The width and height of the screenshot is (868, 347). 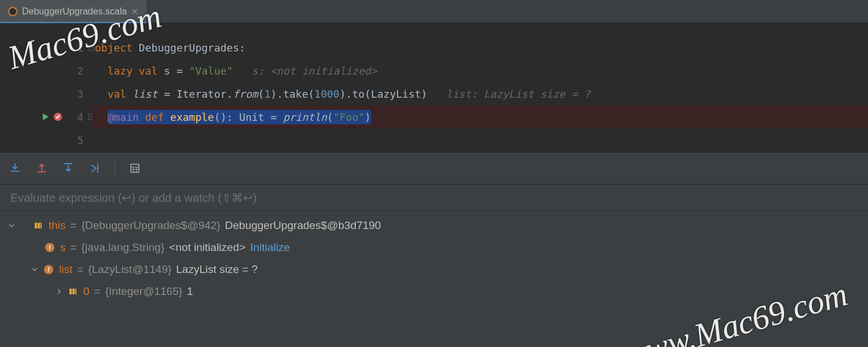 What do you see at coordinates (216, 270) in the screenshot?
I see `var-value: LazyList size = ?` at bounding box center [216, 270].